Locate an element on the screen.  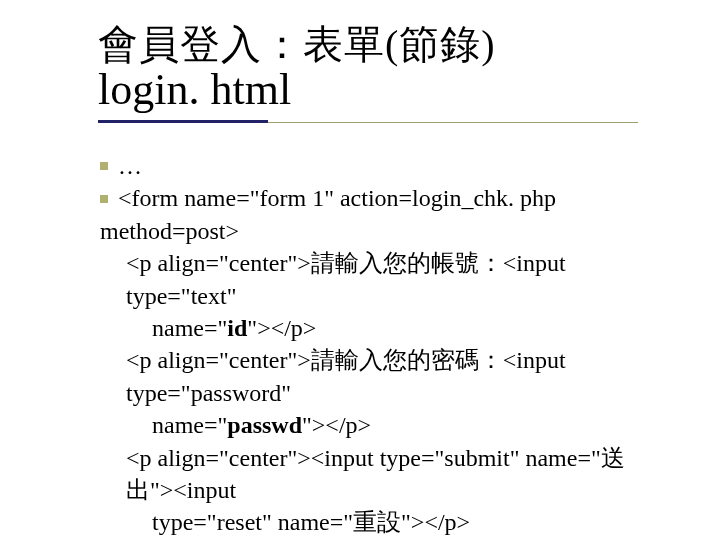
body-line-p3-b: type="reset" name="重設"></p> is located at coordinates (370, 522).